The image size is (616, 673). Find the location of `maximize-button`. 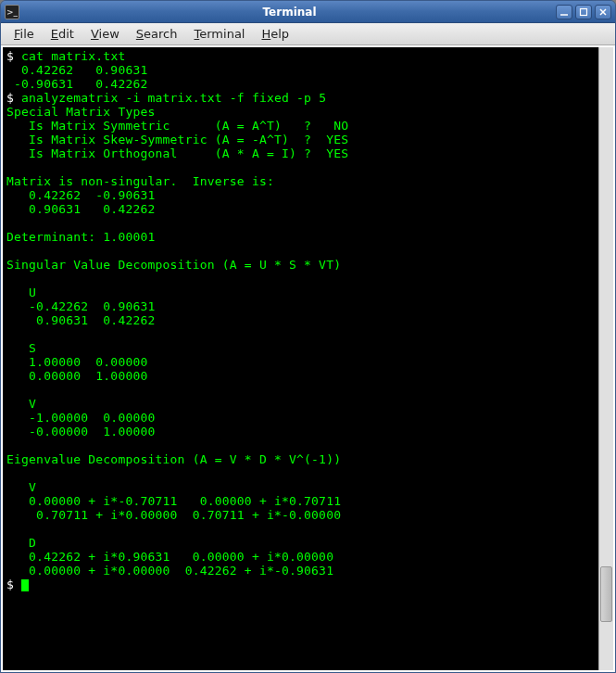

maximize-button is located at coordinates (584, 12).